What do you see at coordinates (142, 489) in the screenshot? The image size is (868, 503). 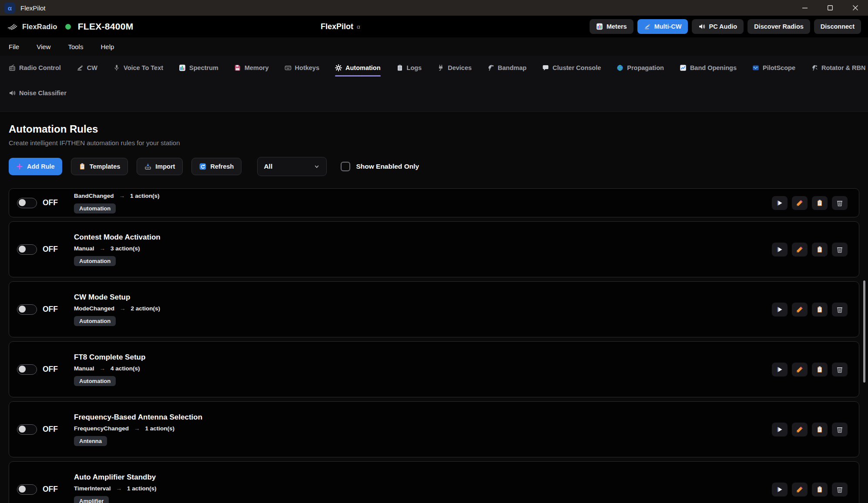 I see `rule-actions-count: 1 action(s)` at bounding box center [142, 489].